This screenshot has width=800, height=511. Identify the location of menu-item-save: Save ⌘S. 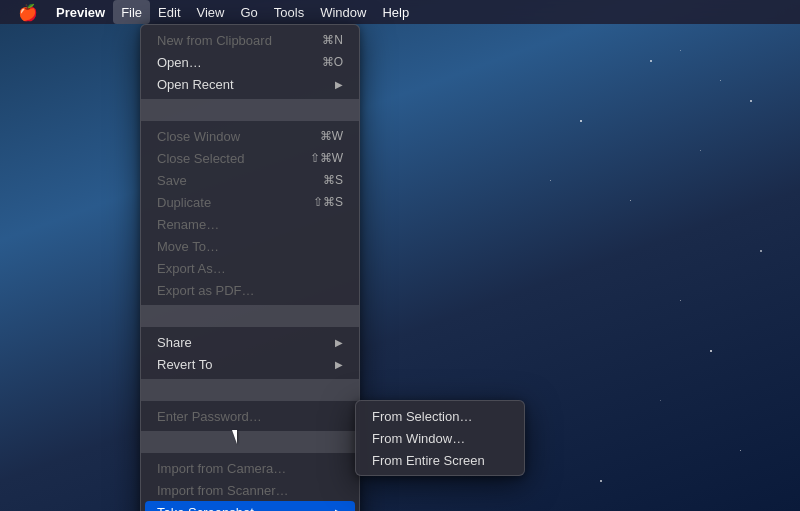
(250, 180).